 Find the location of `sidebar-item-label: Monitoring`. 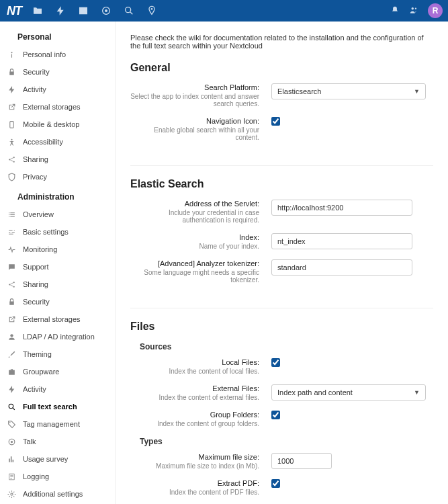

sidebar-item-label: Monitoring is located at coordinates (40, 249).